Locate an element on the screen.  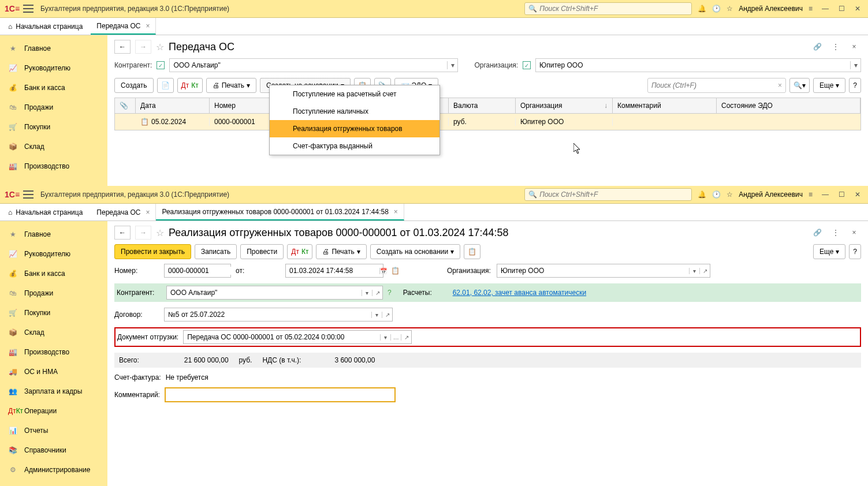
sidebar-item-sales: 🛍Продажи is located at coordinates (54, 107).